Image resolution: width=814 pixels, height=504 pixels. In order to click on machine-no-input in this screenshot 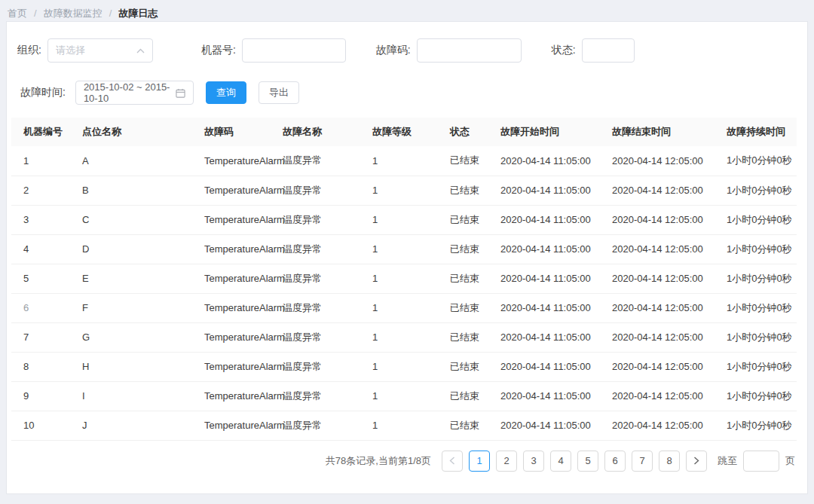, I will do `click(294, 50)`.